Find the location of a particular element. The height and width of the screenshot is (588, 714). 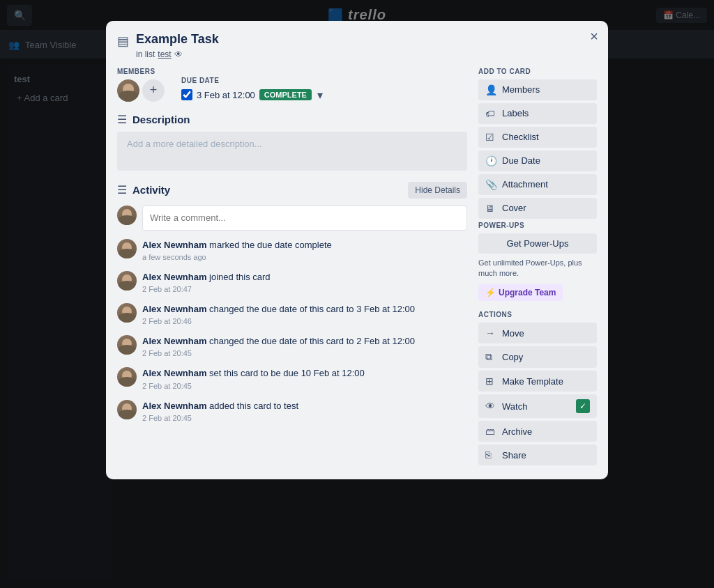

cover-button: 🖥 Cover is located at coordinates (538, 208).